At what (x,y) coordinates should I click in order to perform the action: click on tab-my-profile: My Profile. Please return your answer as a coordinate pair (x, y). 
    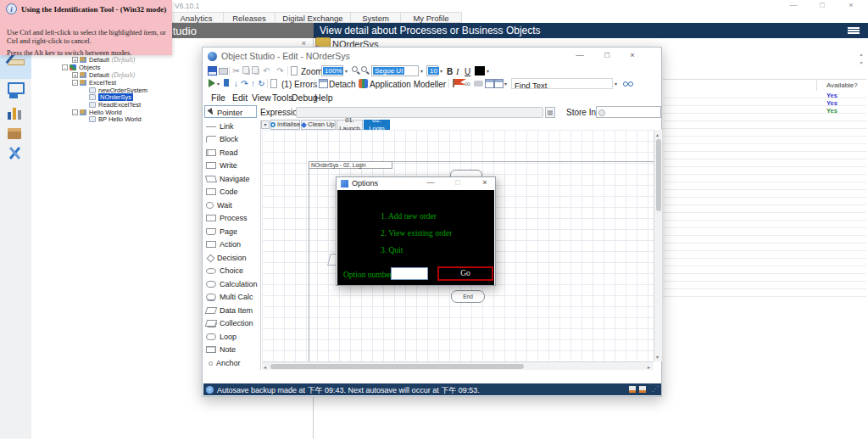
    Looking at the image, I should click on (431, 17).